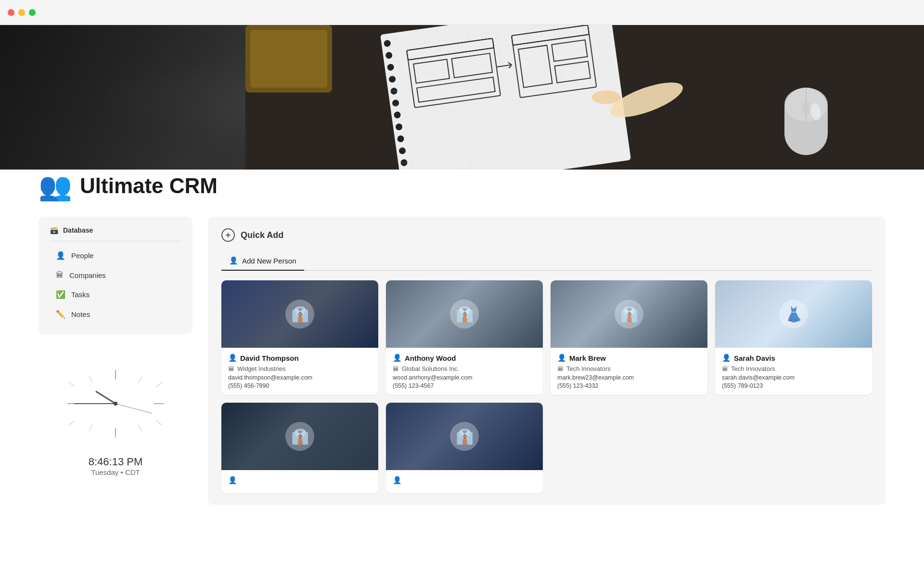 The height and width of the screenshot is (578, 924). What do you see at coordinates (116, 276) in the screenshot?
I see `sidebar-card: 🗃️ Database 👤 People 🏛 Companies ✅ Tasks…` at bounding box center [116, 276].